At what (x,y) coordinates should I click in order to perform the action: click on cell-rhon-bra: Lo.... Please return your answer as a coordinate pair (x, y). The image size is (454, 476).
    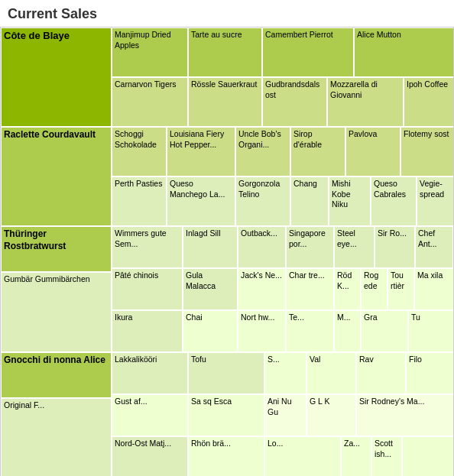
    Looking at the image, I should click on (303, 456).